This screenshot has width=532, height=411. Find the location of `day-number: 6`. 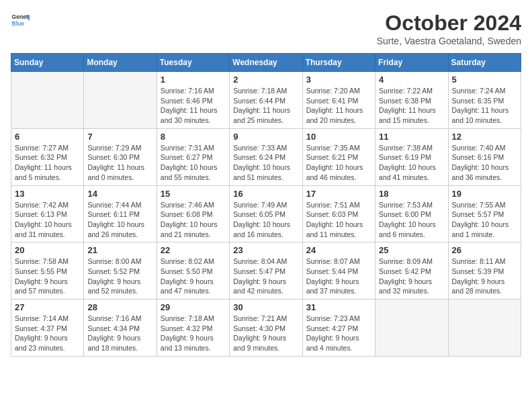

day-number: 6 is located at coordinates (47, 137).